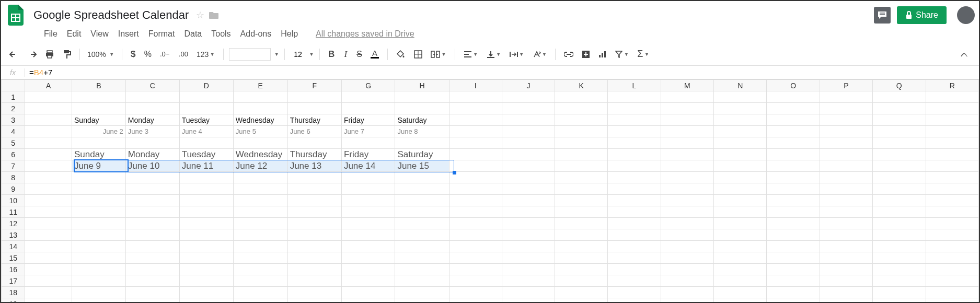 This screenshot has width=980, height=303. What do you see at coordinates (740, 212) in the screenshot?
I see `cell-N11` at bounding box center [740, 212].